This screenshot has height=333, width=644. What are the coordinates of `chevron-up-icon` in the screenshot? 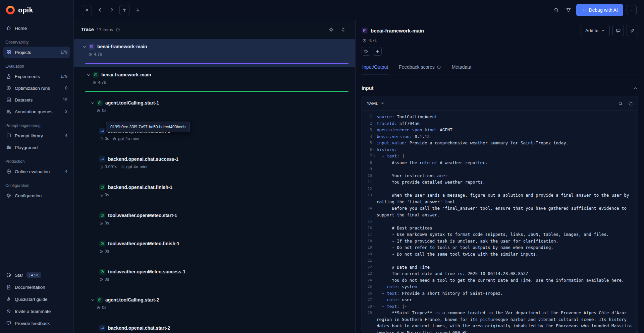 It's located at (635, 88).